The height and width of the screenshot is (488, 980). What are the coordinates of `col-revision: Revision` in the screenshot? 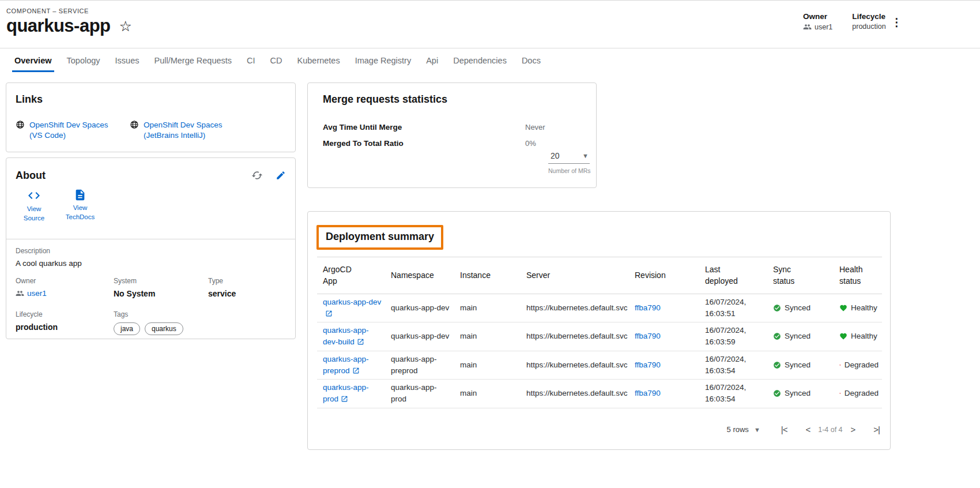 It's located at (664, 276).